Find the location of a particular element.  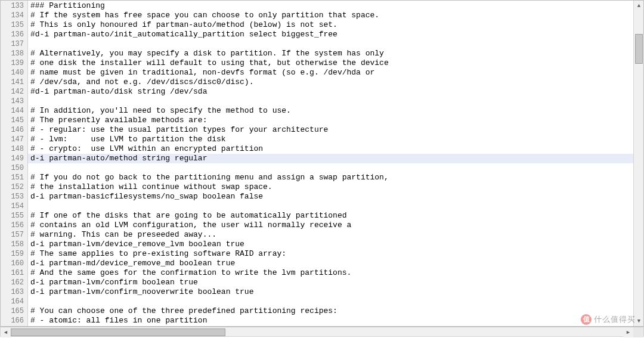

line-number: 166 is located at coordinates (14, 321).